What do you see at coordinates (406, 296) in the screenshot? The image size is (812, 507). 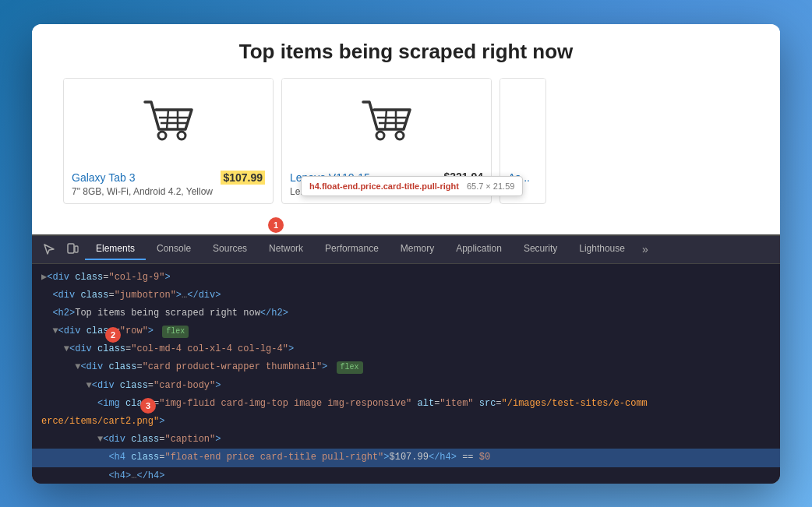 I see `dom-line-1: <div class="jumbotron">…</div>` at bounding box center [406, 296].